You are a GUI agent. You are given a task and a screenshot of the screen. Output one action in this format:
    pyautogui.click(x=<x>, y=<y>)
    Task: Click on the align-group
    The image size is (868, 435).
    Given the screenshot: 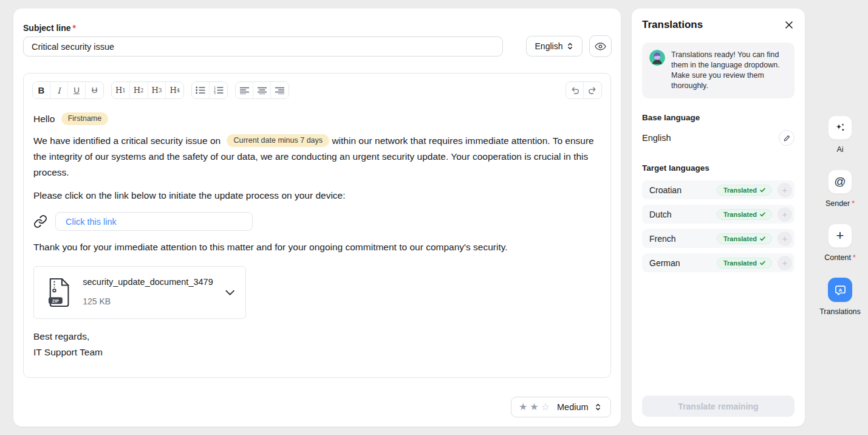 What is the action you would take?
    pyautogui.click(x=262, y=90)
    